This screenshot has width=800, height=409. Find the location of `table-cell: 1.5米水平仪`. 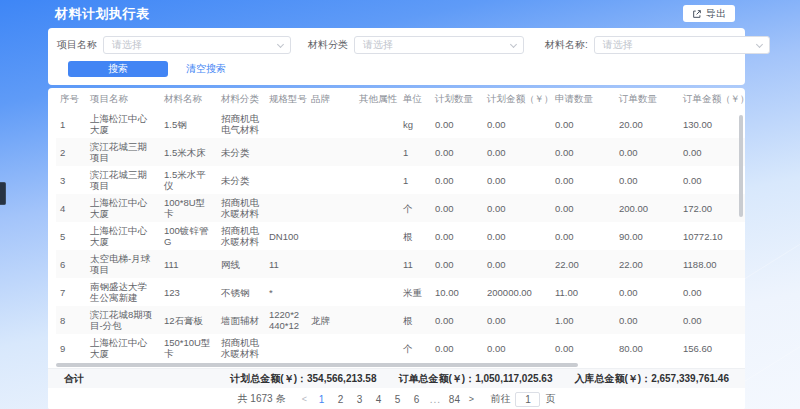

table-cell: 1.5米水平仪 is located at coordinates (188, 180).